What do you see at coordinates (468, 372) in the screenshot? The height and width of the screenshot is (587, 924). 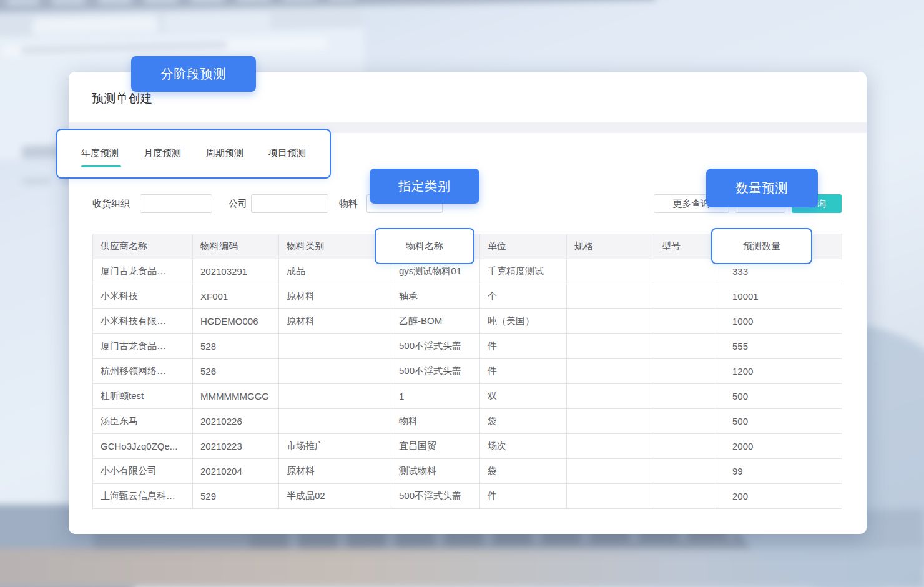 I see `table-row: 杭州移领网络…526500不浮式头盖件1200` at bounding box center [468, 372].